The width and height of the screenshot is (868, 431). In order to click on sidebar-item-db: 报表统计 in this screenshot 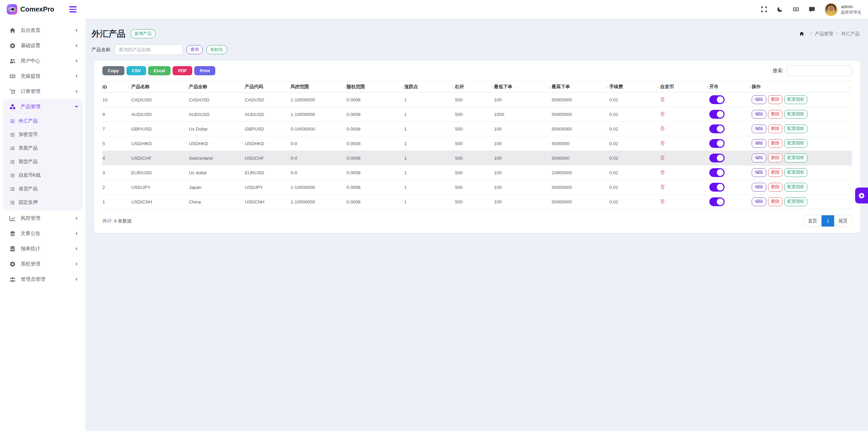, I will do `click(43, 249)`.